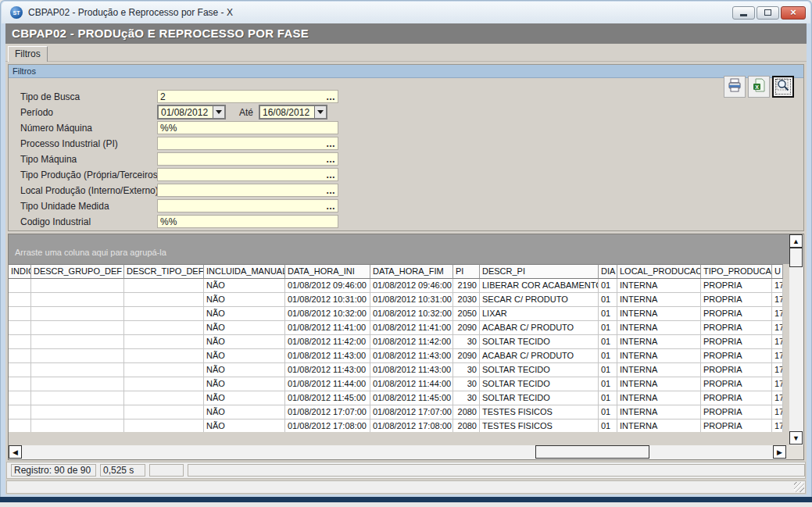  What do you see at coordinates (398, 452) in the screenshot?
I see `horizontal-scrollbar: ◀ ▶` at bounding box center [398, 452].